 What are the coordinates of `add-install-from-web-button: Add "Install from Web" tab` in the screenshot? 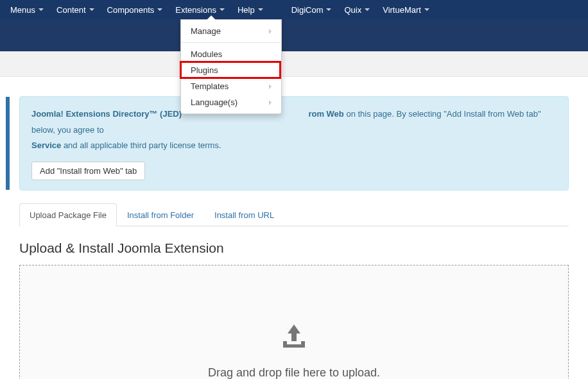 It's located at (89, 171).